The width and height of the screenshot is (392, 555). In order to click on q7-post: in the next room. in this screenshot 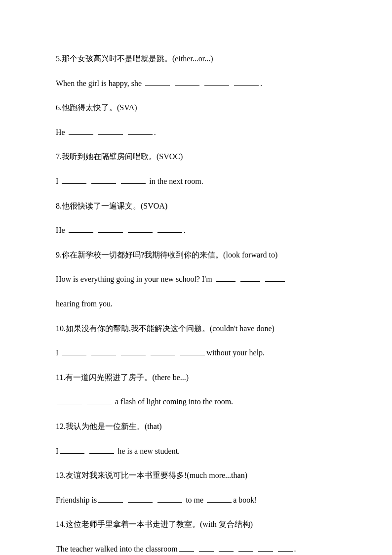, I will do `click(175, 181)`.